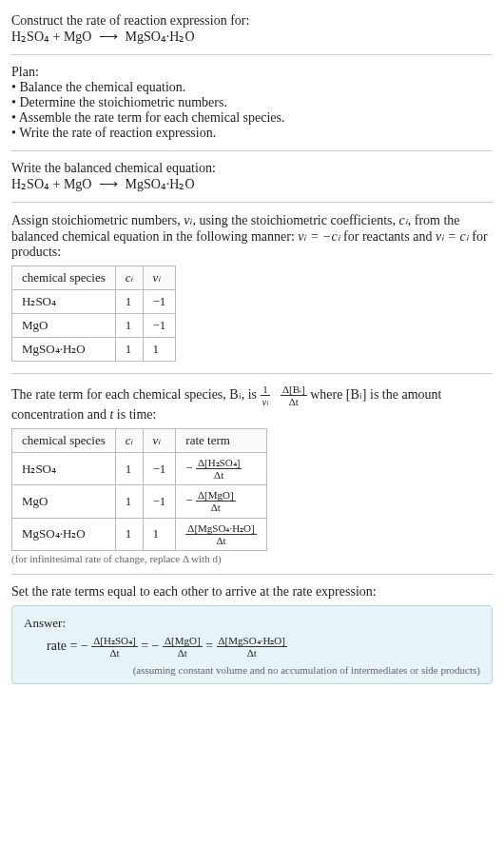 This screenshot has height=866, width=504. I want to click on balanced-equation: H₂SO₄ + MgO ⟶ MgSO₄·H₂O, so click(252, 185).